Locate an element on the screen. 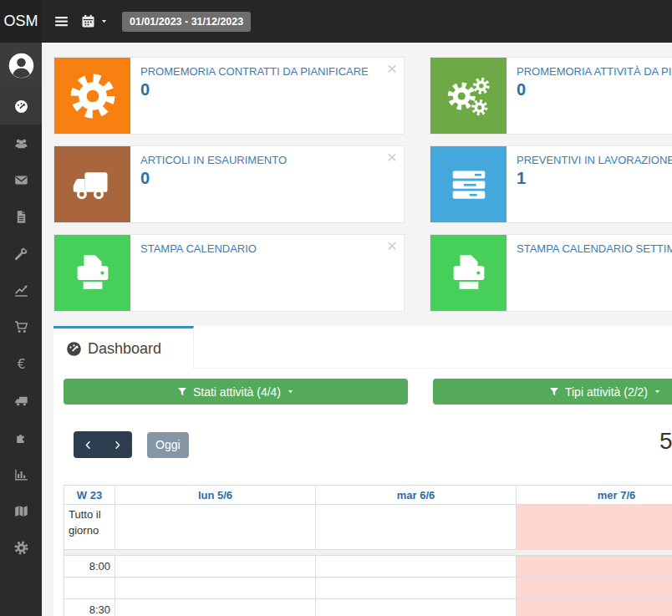 The width and height of the screenshot is (672, 616). menu-bars-icon is located at coordinates (62, 22).